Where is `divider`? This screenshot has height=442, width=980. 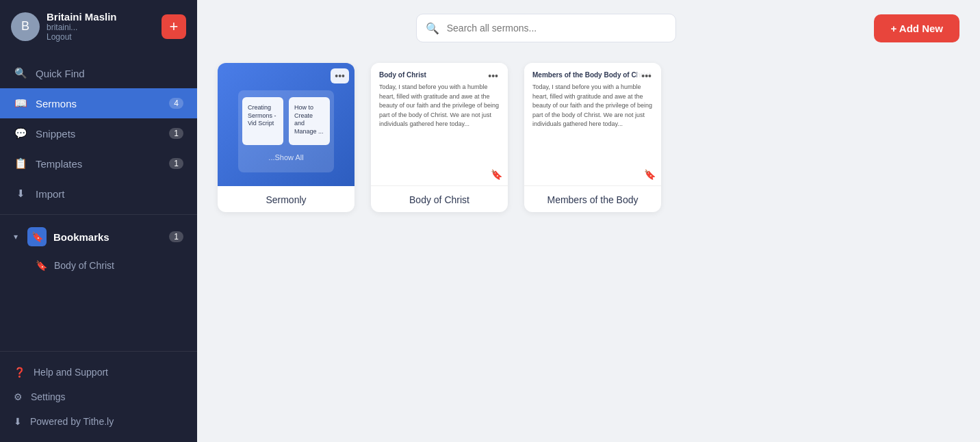
divider is located at coordinates (99, 215).